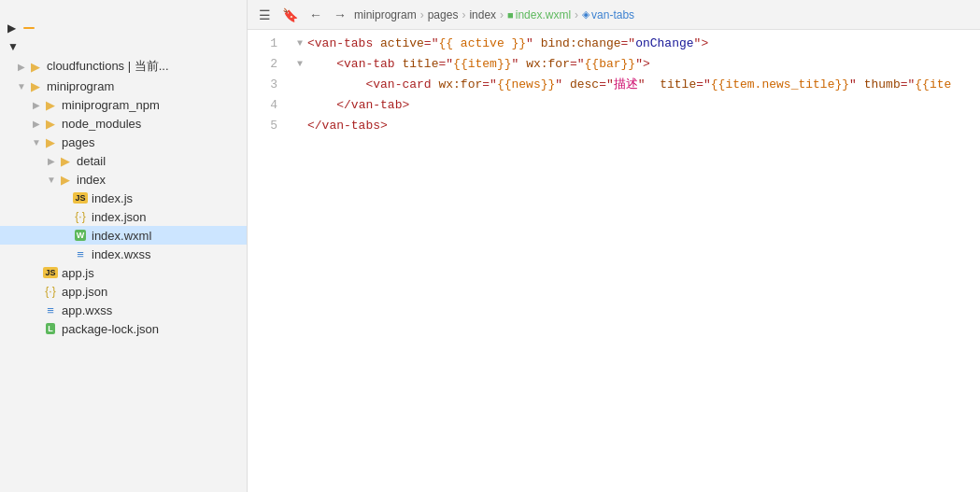  Describe the element at coordinates (290, 15) in the screenshot. I see `bookmark-button: 🔖` at that location.